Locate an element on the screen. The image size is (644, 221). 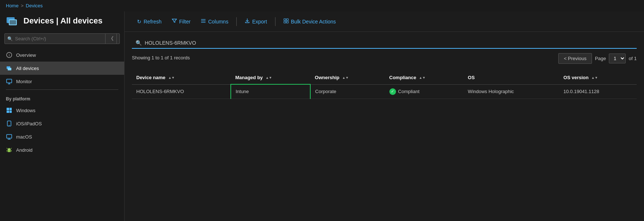
table-body: HOLOLENS-6RMKVO Intune Corporate ✓ Compl… is located at coordinates (384, 92).